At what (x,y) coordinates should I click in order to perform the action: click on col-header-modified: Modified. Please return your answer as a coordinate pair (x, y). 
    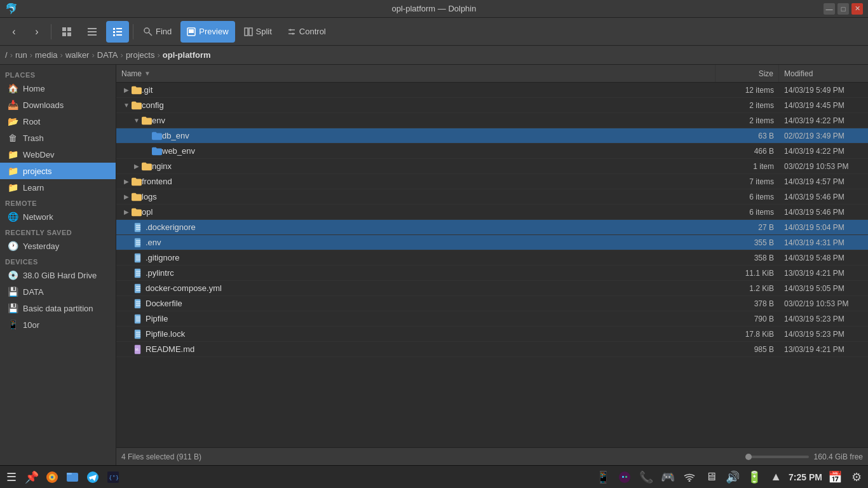
    Looking at the image, I should click on (824, 74).